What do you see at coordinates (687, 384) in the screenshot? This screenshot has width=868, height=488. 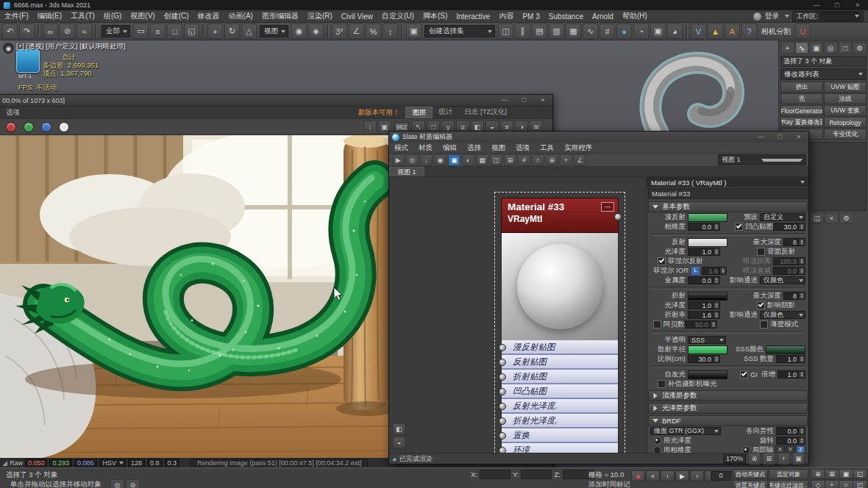 I see `checkbox: 补偿摄影机曝光` at bounding box center [687, 384].